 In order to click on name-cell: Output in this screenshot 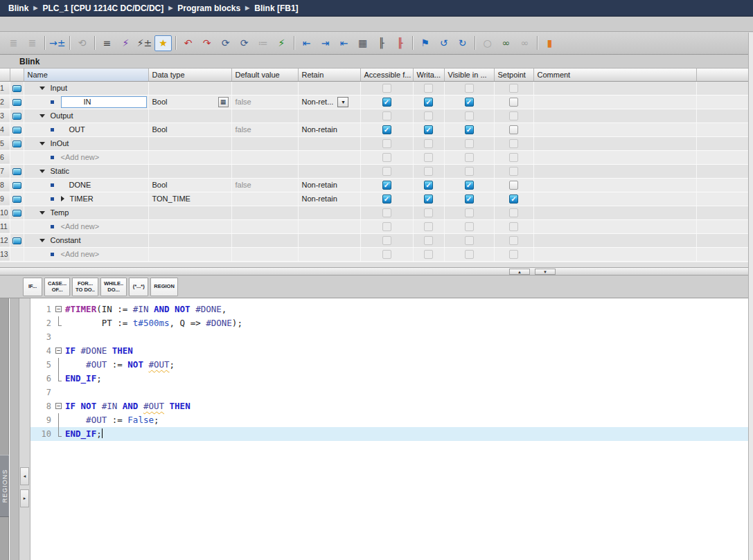, I will do `click(86, 116)`.